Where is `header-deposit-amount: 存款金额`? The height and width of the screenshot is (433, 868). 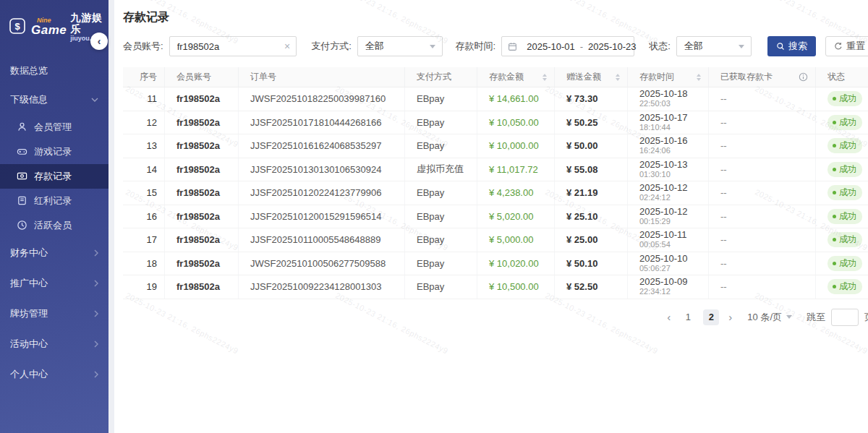
header-deposit-amount: 存款金额 is located at coordinates (516, 77).